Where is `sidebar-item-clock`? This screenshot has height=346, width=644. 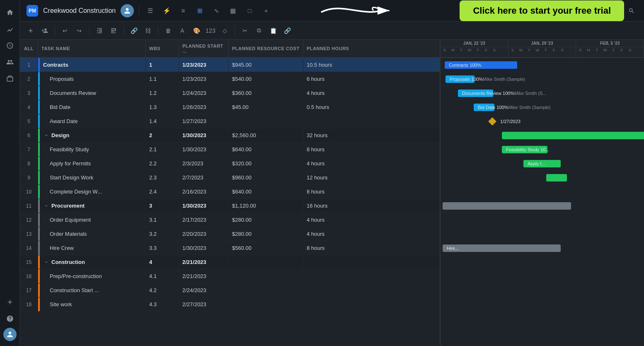
sidebar-item-clock is located at coordinates (10, 46).